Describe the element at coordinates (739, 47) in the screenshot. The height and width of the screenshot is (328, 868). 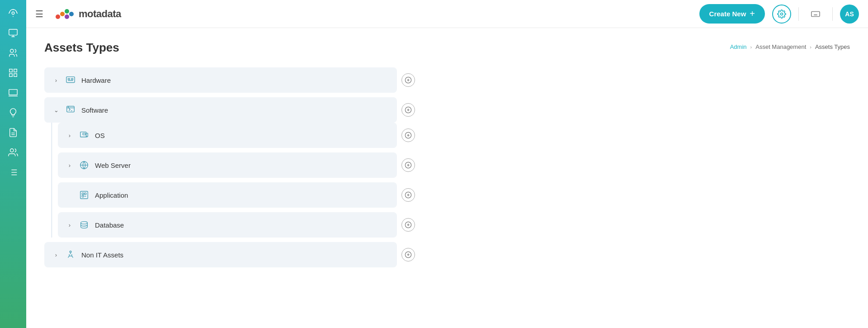
I see `breadcrumb-admin: Admin` at that location.